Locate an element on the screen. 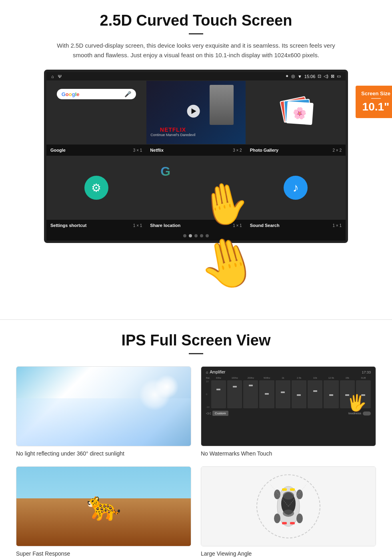  usb-icon: Ψ is located at coordinates (60, 76).